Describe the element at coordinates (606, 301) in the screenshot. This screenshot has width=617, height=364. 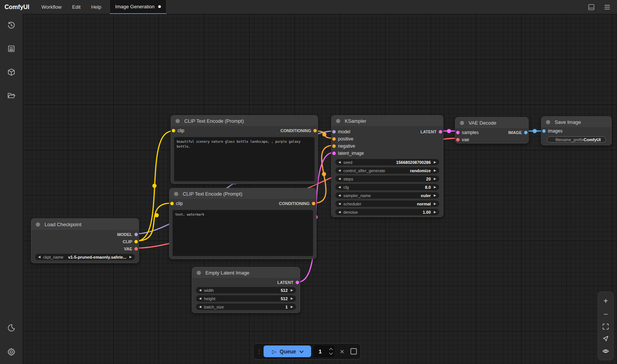
I see `zoom-in-icon: +` at that location.